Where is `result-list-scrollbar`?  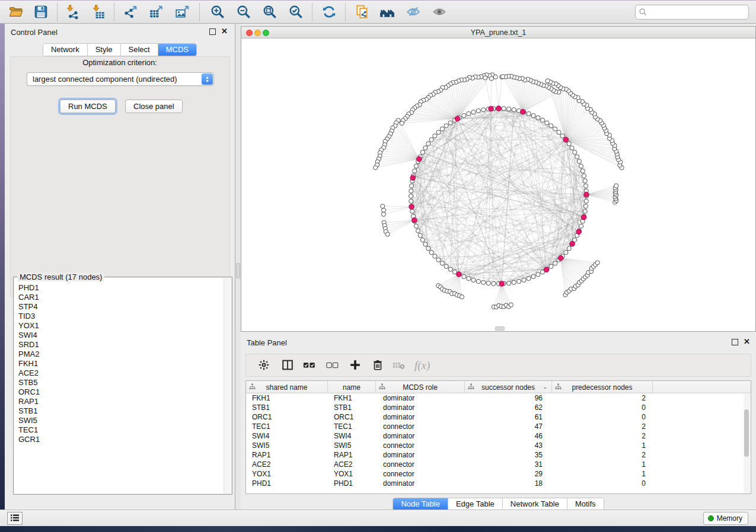
result-list-scrollbar is located at coordinates (228, 386).